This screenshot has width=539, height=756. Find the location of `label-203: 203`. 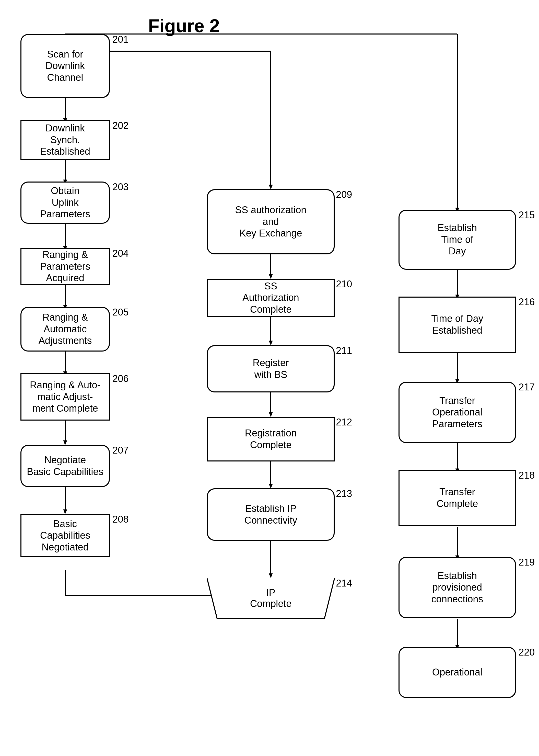

label-203: 203 is located at coordinates (120, 187).